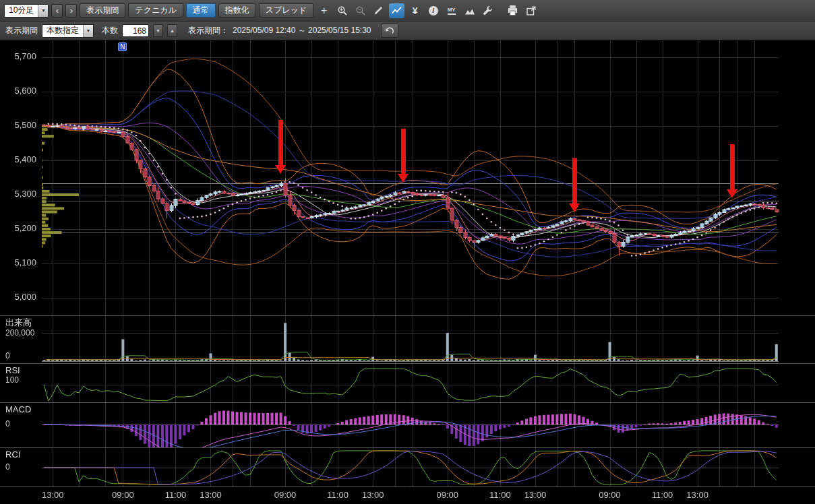  I want to click on area-chart-icon, so click(469, 11).